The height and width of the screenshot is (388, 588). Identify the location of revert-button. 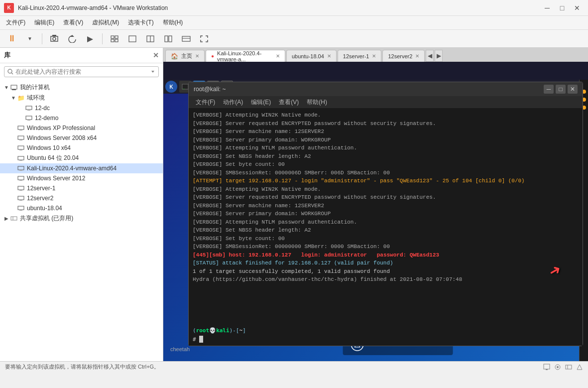
(72, 39).